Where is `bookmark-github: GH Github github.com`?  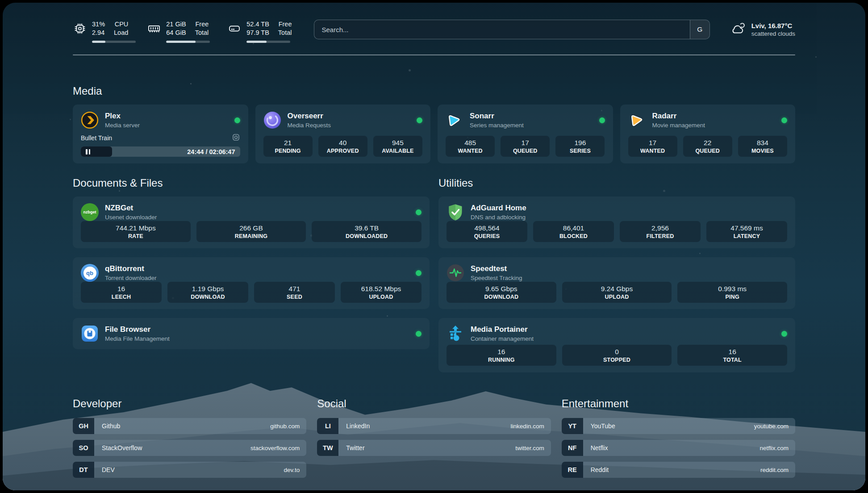 bookmark-github: GH Github github.com is located at coordinates (189, 426).